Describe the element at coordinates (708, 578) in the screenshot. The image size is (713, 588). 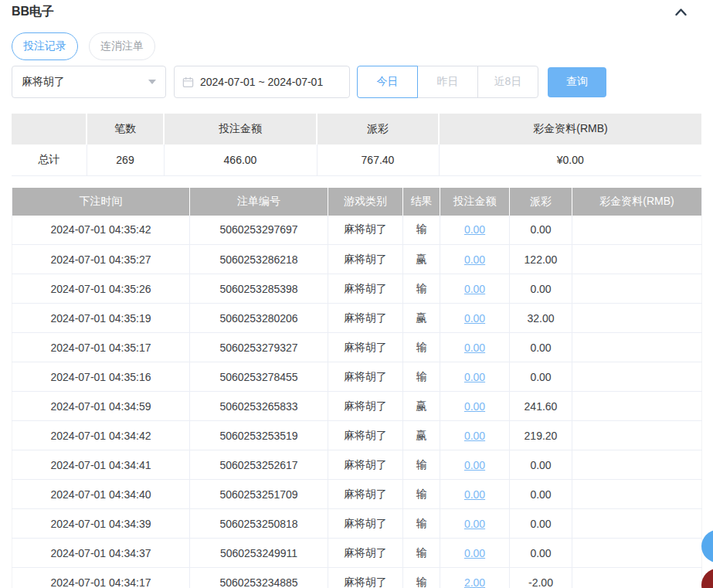
I see `float-button-red` at that location.